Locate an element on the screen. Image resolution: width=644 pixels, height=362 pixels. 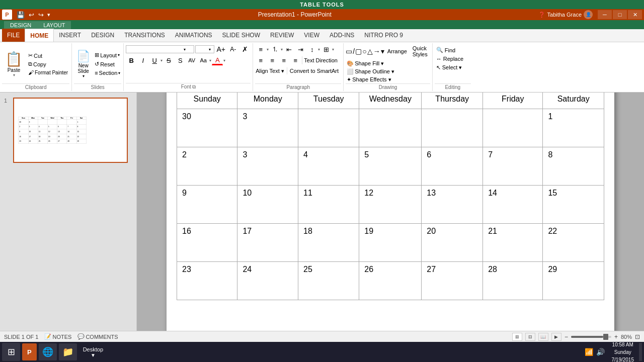
convert-smartart-button: Convert to SmartArt is located at coordinates (314, 71).